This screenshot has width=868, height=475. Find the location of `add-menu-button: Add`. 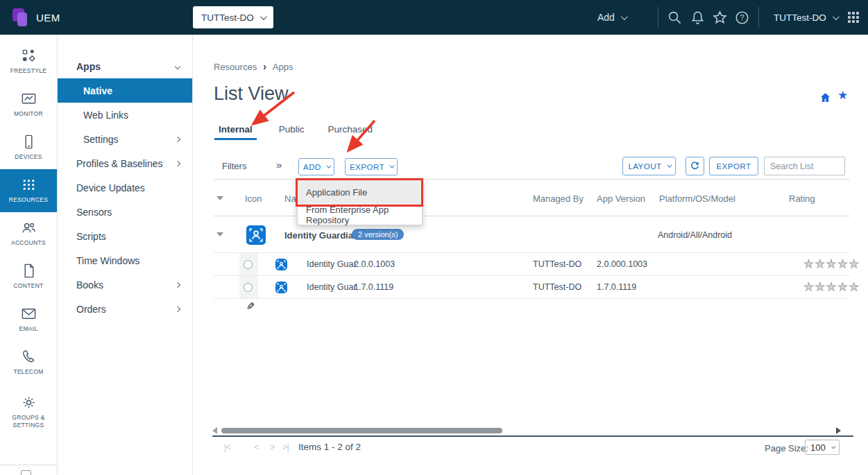

add-menu-button: Add is located at coordinates (612, 17).